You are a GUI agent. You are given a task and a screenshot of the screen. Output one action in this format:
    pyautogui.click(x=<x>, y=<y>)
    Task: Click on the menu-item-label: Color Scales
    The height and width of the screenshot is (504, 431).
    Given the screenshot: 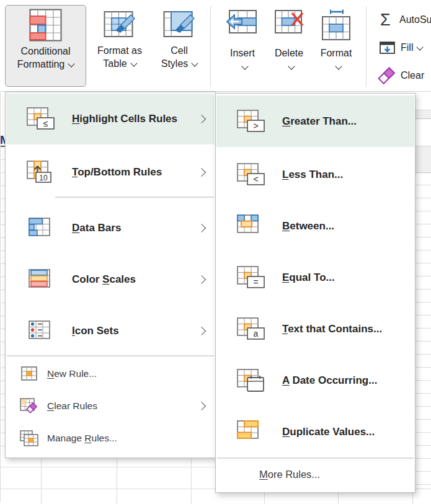 What is the action you would take?
    pyautogui.click(x=104, y=280)
    